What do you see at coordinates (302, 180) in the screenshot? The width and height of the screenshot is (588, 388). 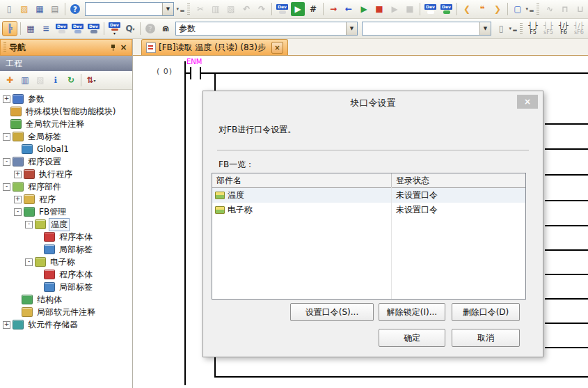 I see `table-header-name: 部件名` at bounding box center [302, 180].